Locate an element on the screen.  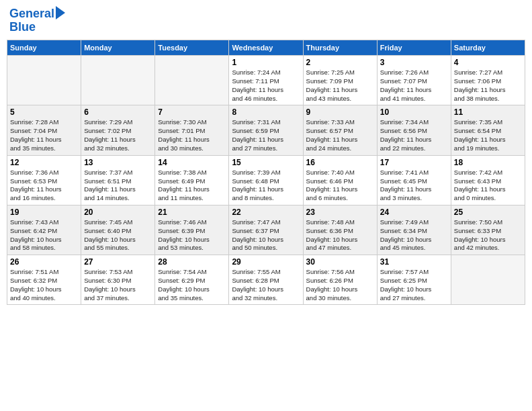
header-friday: Friday is located at coordinates (414, 48).